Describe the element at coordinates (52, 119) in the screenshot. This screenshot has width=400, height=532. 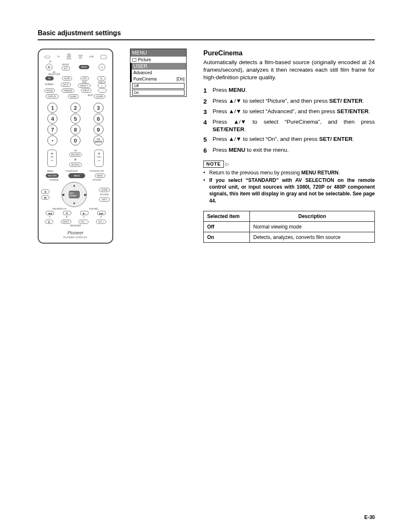
I see `keypad-4: 4` at that location.